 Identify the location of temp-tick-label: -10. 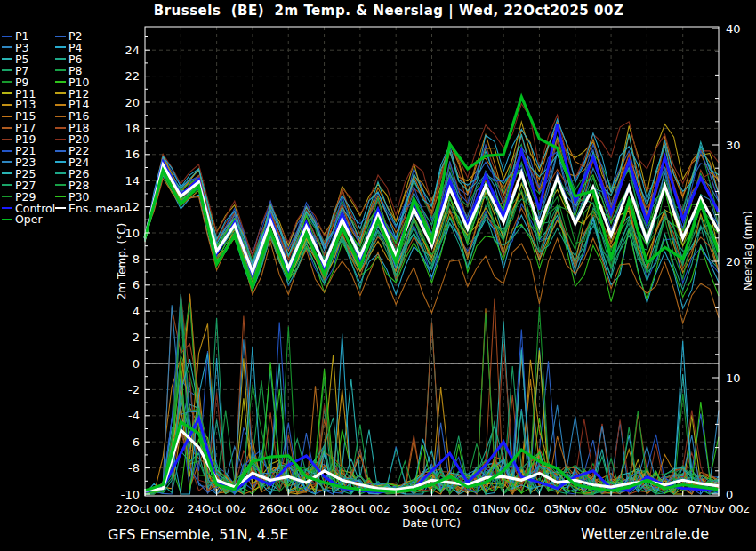
(125, 494).